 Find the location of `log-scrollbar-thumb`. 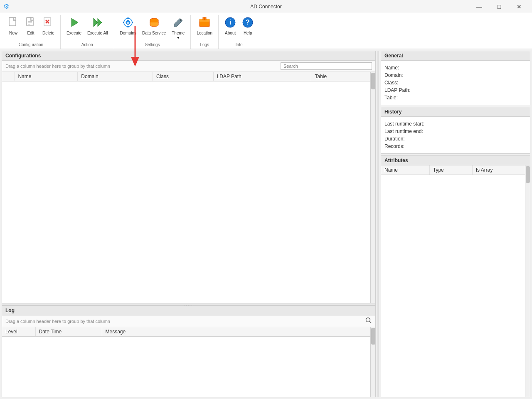

log-scrollbar-thumb is located at coordinates (373, 336).